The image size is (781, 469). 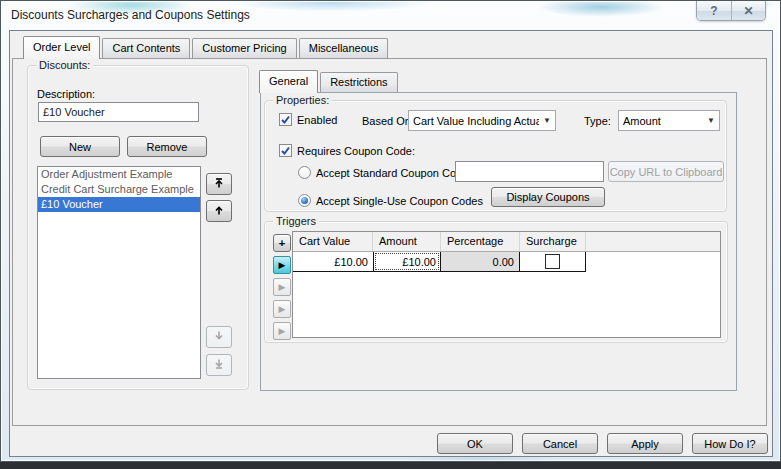 What do you see at coordinates (645, 444) in the screenshot?
I see `apply-button: Apply` at bounding box center [645, 444].